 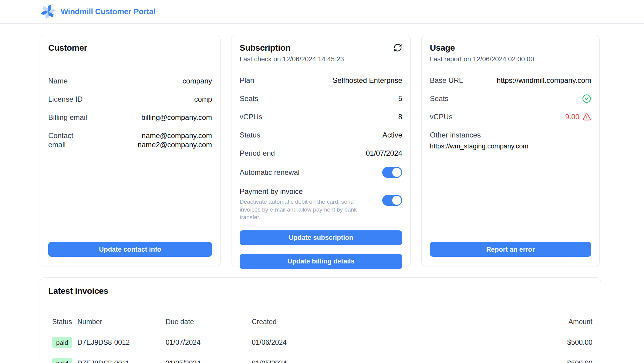 I want to click on customer-name-row: Name company, so click(x=130, y=81).